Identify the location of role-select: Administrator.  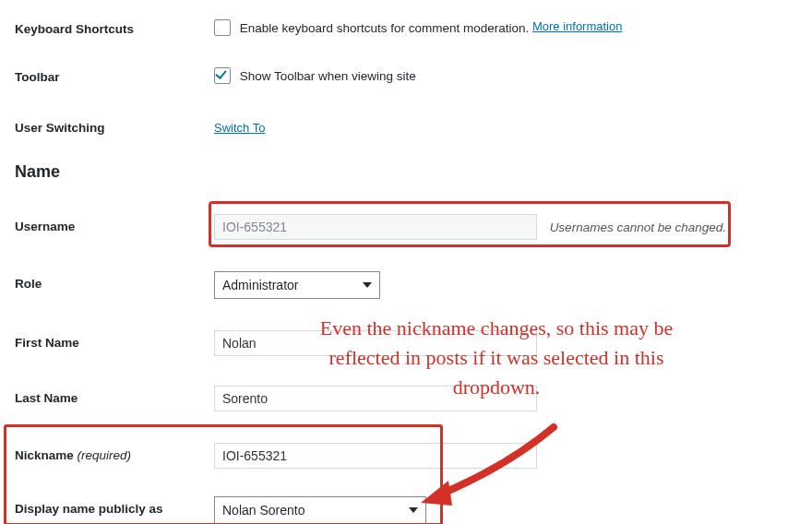
(297, 285).